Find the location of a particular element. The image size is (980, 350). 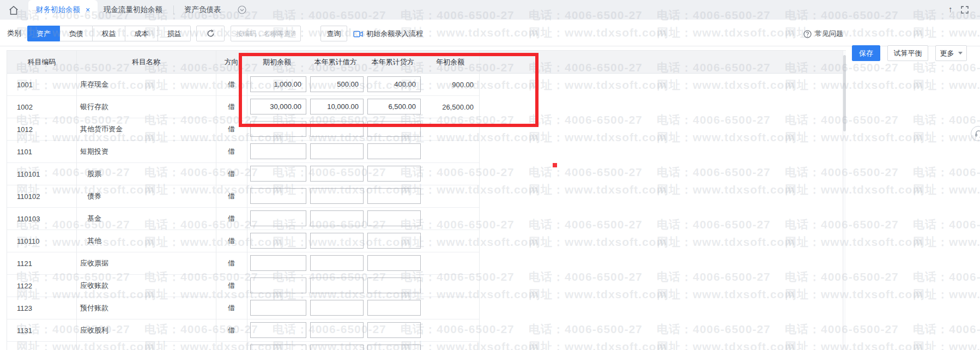

home-icon is located at coordinates (14, 10).